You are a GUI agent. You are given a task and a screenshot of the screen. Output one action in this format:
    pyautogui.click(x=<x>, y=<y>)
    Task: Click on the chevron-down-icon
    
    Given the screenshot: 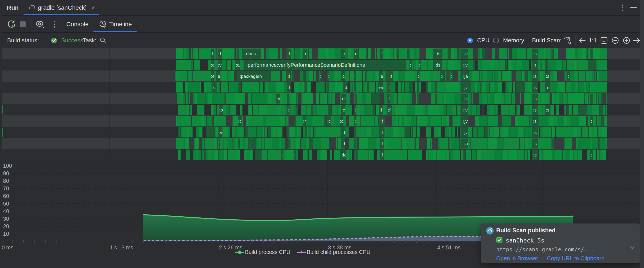 What is the action you would take?
    pyautogui.click(x=632, y=248)
    